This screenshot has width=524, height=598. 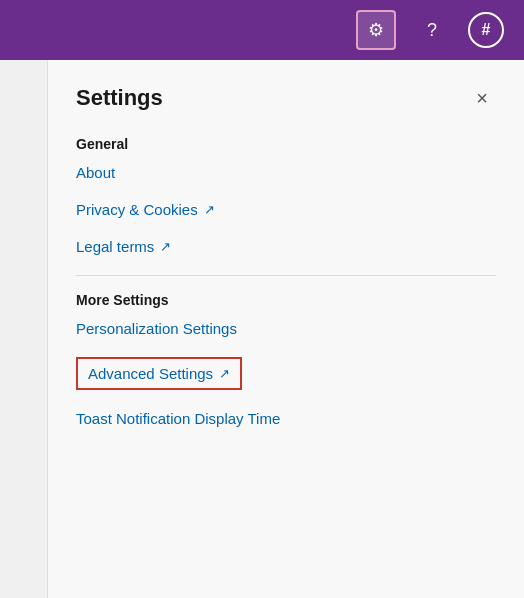 I want to click on close-button: ×, so click(x=482, y=98).